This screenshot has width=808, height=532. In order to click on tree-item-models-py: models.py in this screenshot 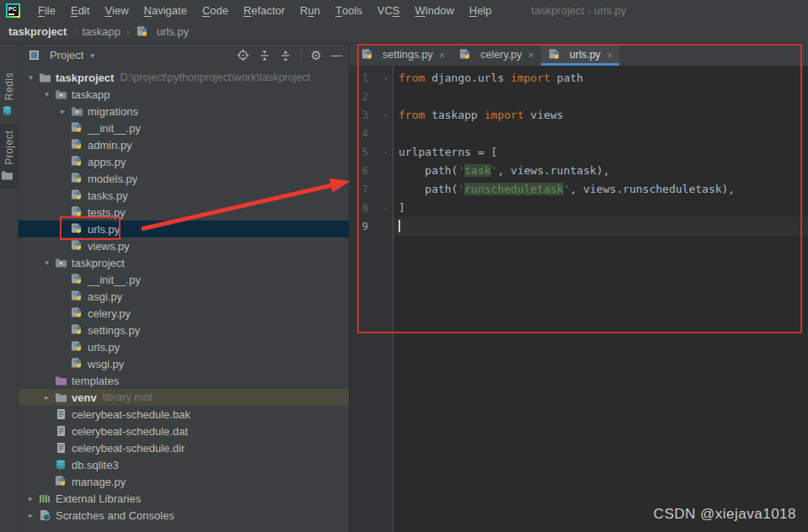, I will do `click(184, 178)`.